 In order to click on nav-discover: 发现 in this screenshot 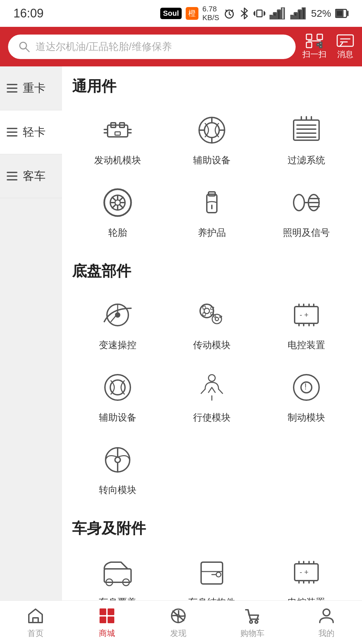, I will do `click(178, 623)`.